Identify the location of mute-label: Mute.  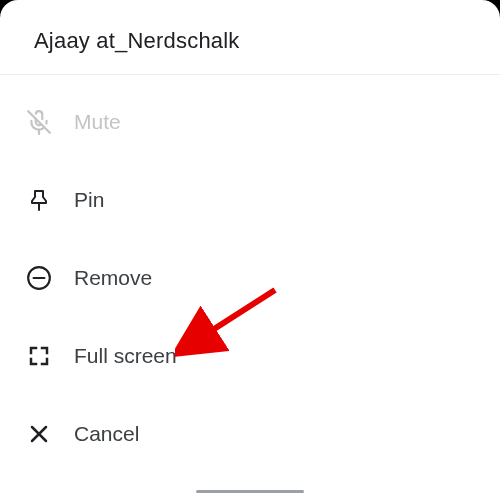
(98, 122).